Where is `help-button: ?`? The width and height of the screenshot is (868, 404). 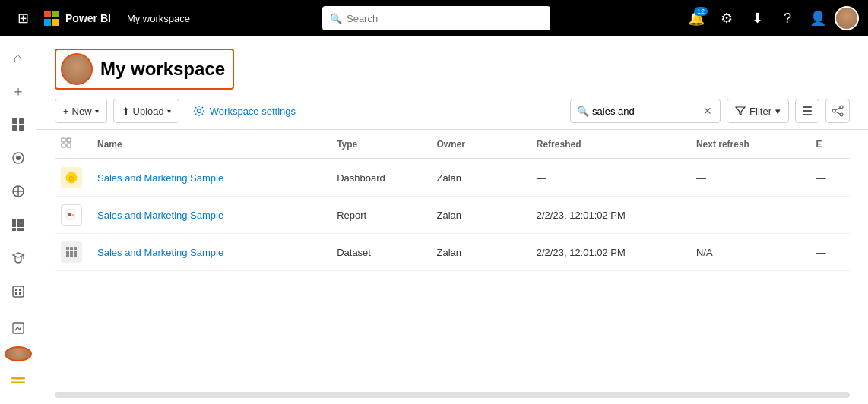
help-button: ? is located at coordinates (787, 18).